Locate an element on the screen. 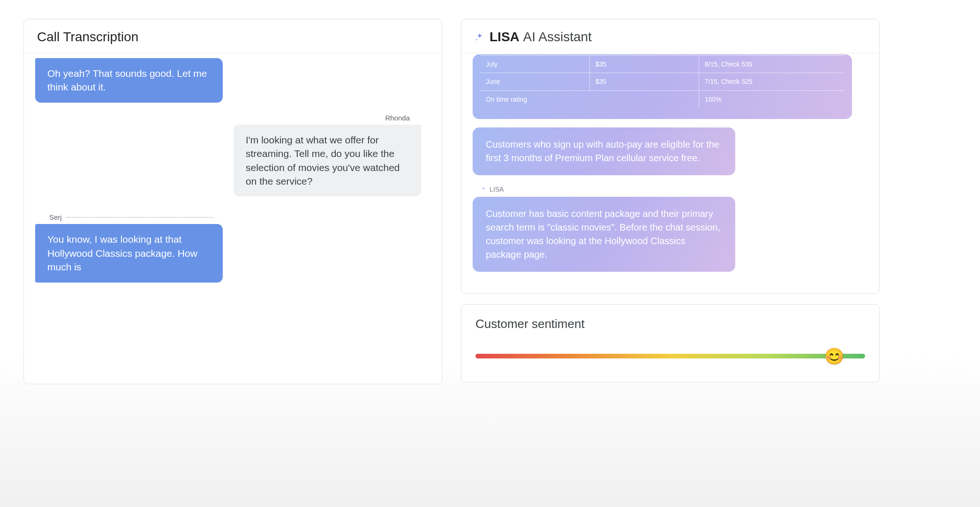  sentiment-body: Customer sentiment 😊 is located at coordinates (671, 343).